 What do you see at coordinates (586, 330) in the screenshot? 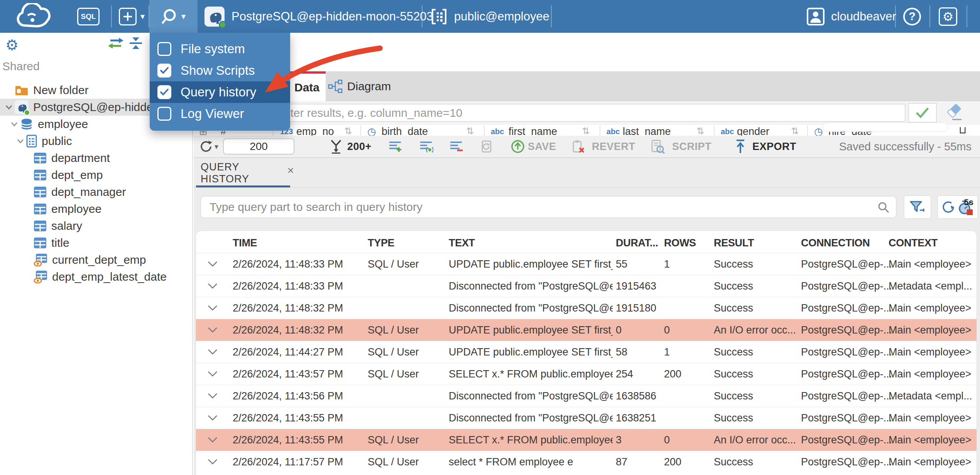
I see `table-row: 2/26/2024, 11:48:32 PM SQL / User UPDATE…` at bounding box center [586, 330].